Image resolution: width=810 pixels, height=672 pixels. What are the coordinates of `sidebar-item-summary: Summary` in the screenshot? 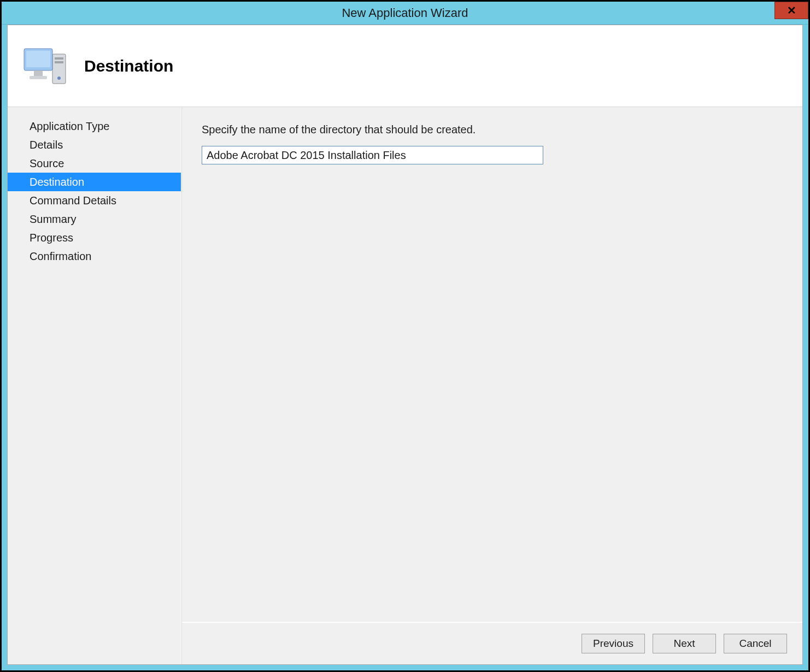 It's located at (94, 219).